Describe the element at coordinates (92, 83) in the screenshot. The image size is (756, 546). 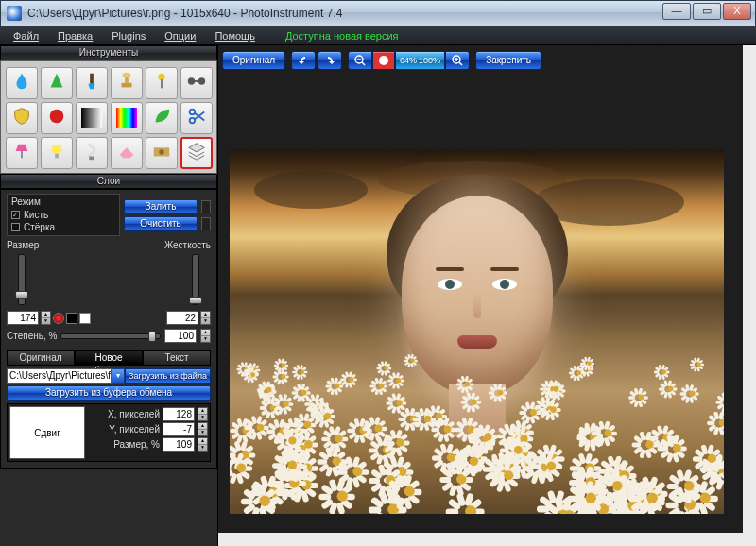
I see `tool-brush` at that location.